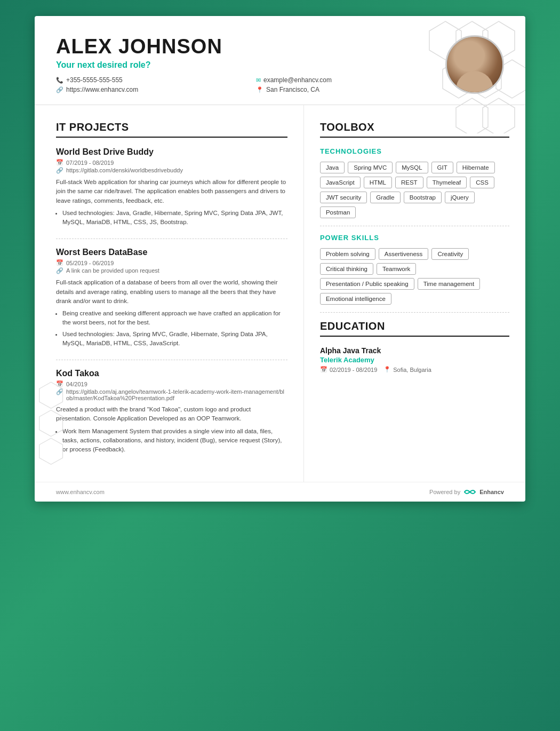 The height and width of the screenshot is (731, 560). What do you see at coordinates (172, 411) in the screenshot?
I see `project-3: Kod Takoa 📅 04/2019 🔗 https://gitlab.com…` at bounding box center [172, 411].